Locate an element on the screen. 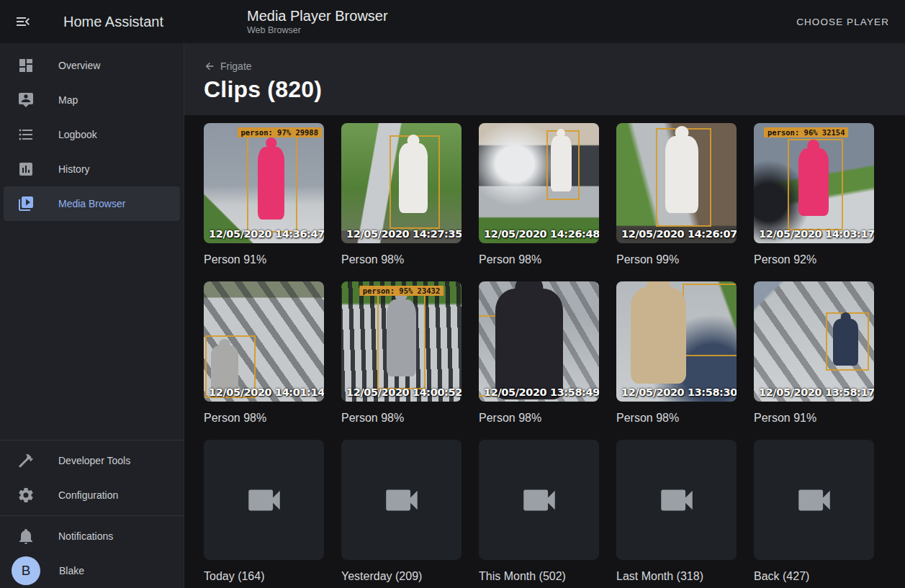 Image resolution: width=905 pixels, height=588 pixels. avatar: B is located at coordinates (26, 571).